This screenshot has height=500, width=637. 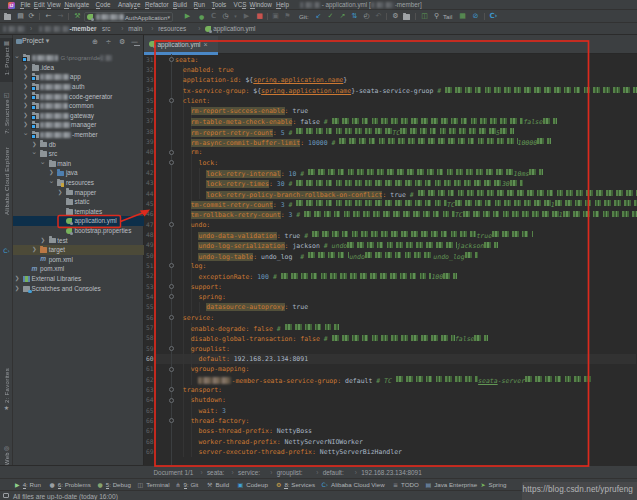 What do you see at coordinates (78, 250) in the screenshot?
I see `tree-item-target: ❯target` at bounding box center [78, 250].